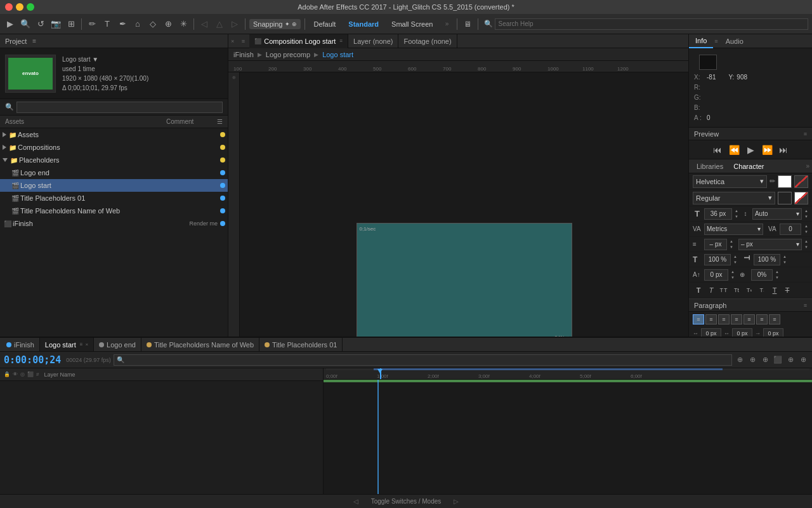  I want to click on tab-character: Character, so click(749, 166).